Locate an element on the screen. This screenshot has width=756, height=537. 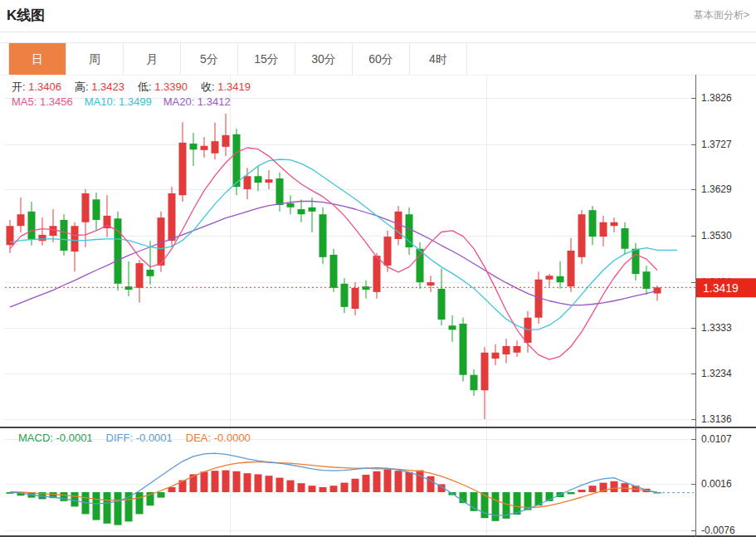
tab-月: 月 is located at coordinates (153, 59).